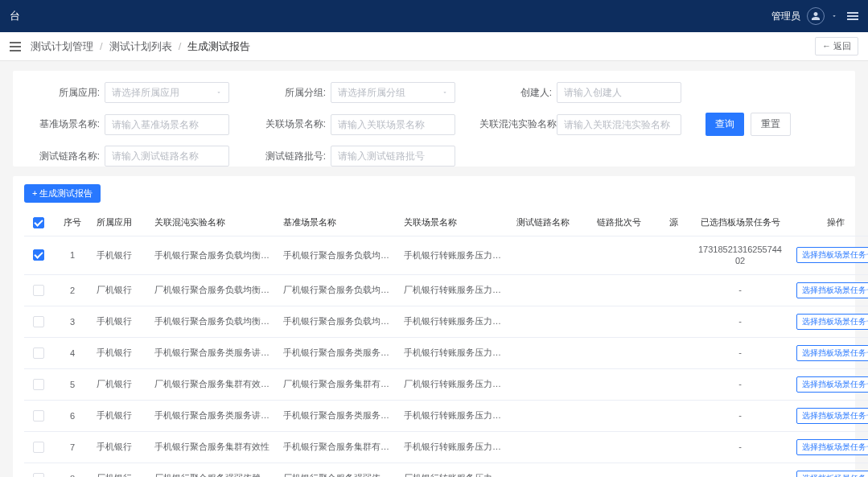  Describe the element at coordinates (393, 125) in the screenshot. I see `filter-link-scene-input` at that location.